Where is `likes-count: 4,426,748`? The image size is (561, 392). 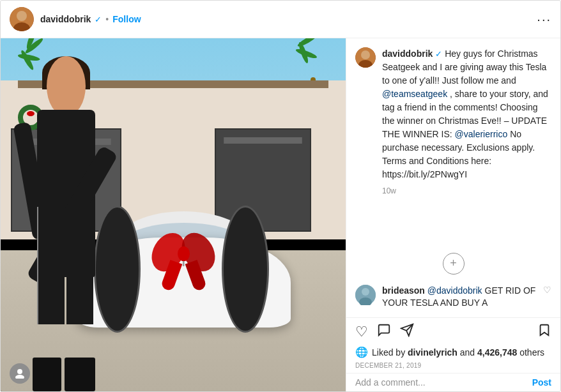 likes-count: 4,426,748 is located at coordinates (497, 352).